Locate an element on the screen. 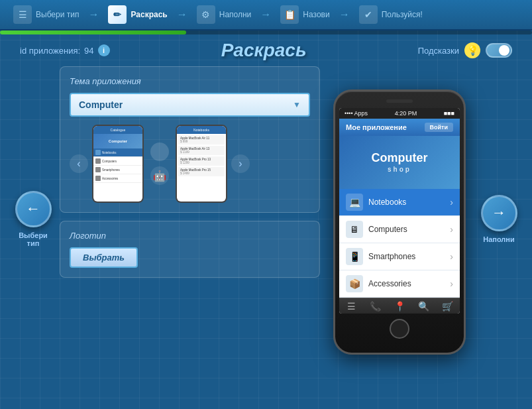 The width and height of the screenshot is (532, 409). logo-section-label: Логотип is located at coordinates (189, 236).